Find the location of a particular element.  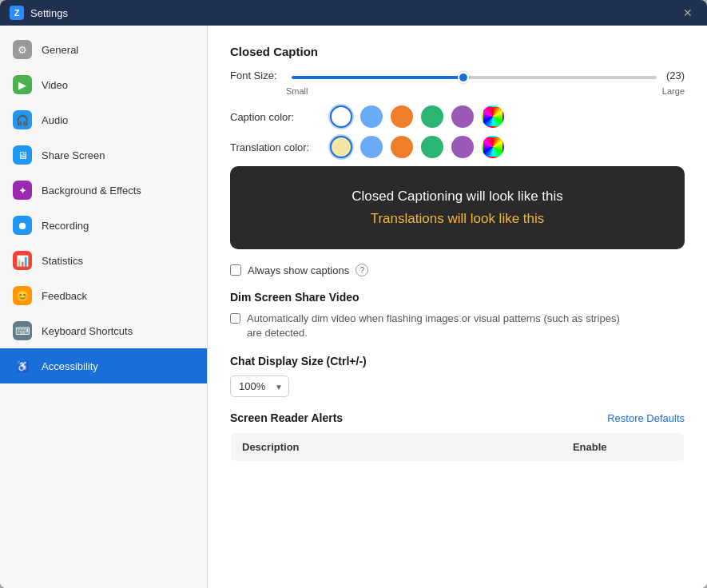

slider-small-label: Small is located at coordinates (297, 91).